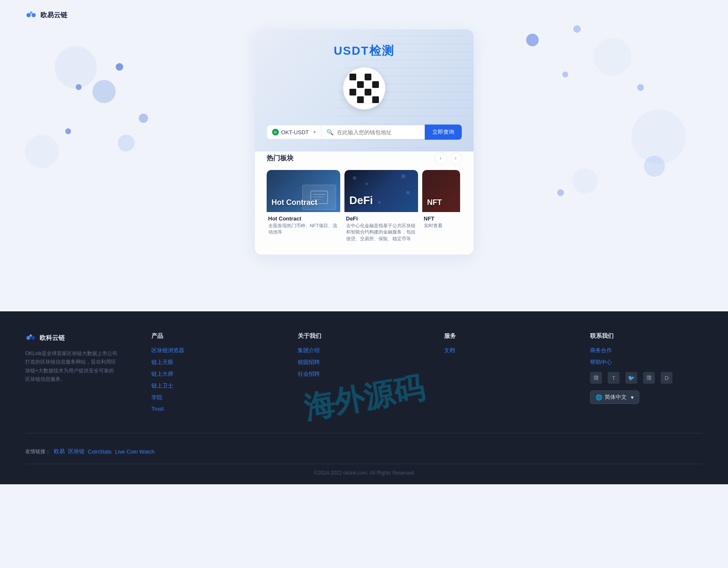 This screenshot has width=728, height=568. I want to click on lang-chevron-icon: ▾, so click(633, 397).